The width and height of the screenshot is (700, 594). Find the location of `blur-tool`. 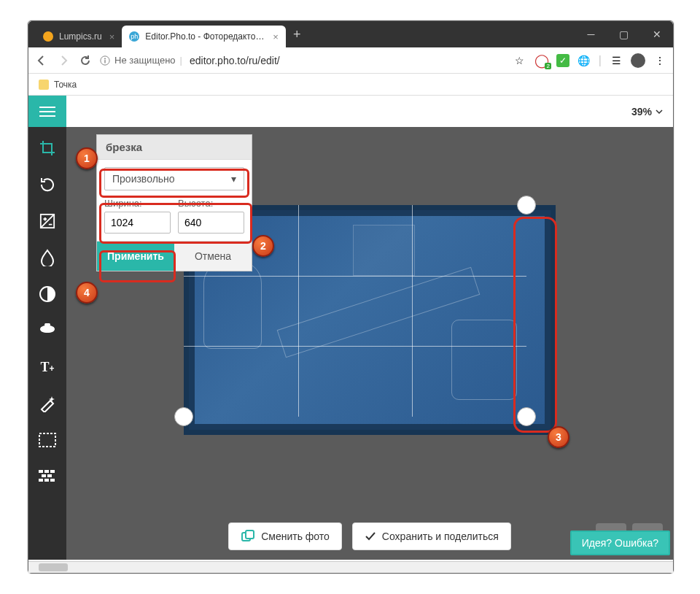

blur-tool is located at coordinates (47, 258).